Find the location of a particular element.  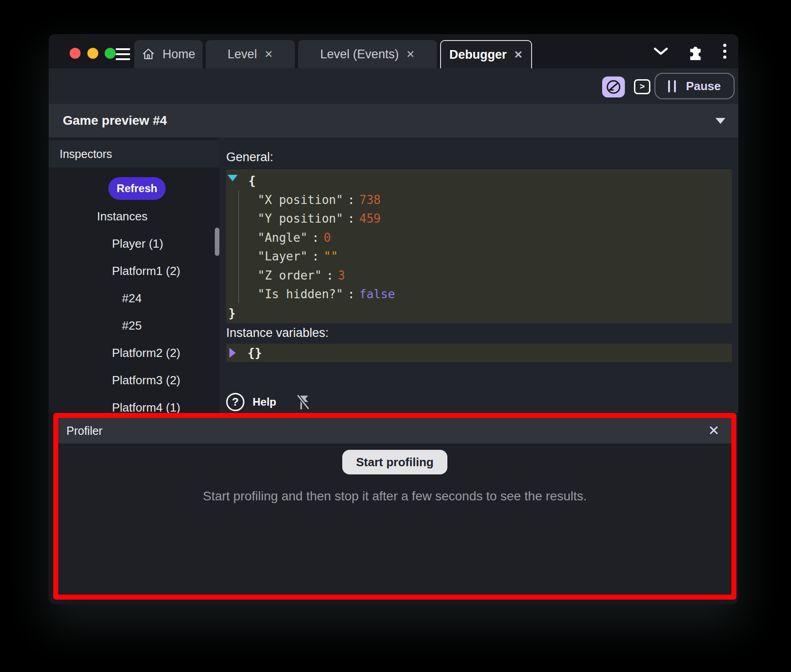

traffic-light-minimize-button is located at coordinates (93, 53).